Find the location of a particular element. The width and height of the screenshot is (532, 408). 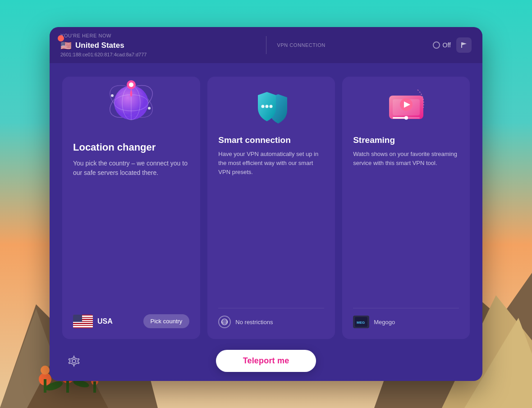

streaming-description: Watch shows on your favorite streaming s… is located at coordinates (406, 225).